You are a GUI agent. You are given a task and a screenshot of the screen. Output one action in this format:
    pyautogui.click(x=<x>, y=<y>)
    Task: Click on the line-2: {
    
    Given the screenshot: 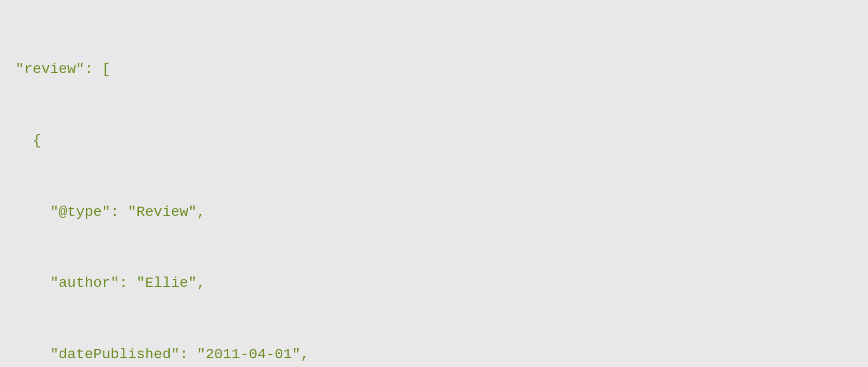 What is the action you would take?
    pyautogui.click(x=324, y=141)
    